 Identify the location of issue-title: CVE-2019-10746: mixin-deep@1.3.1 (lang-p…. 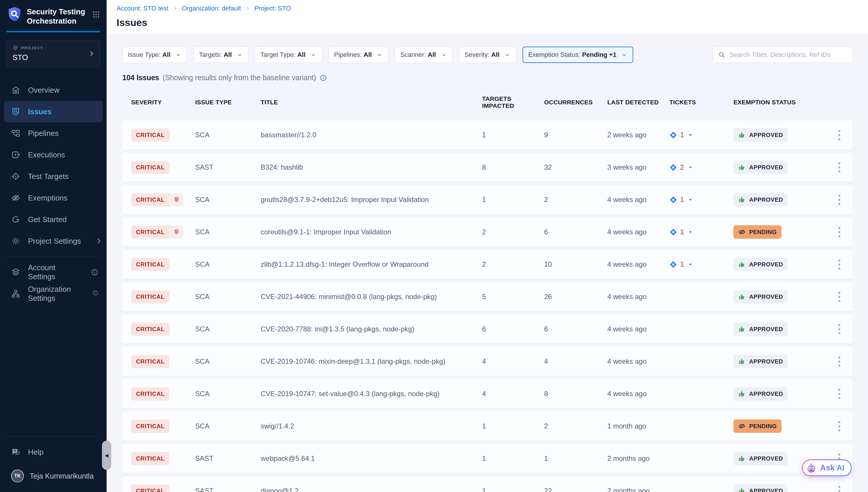
(371, 362).